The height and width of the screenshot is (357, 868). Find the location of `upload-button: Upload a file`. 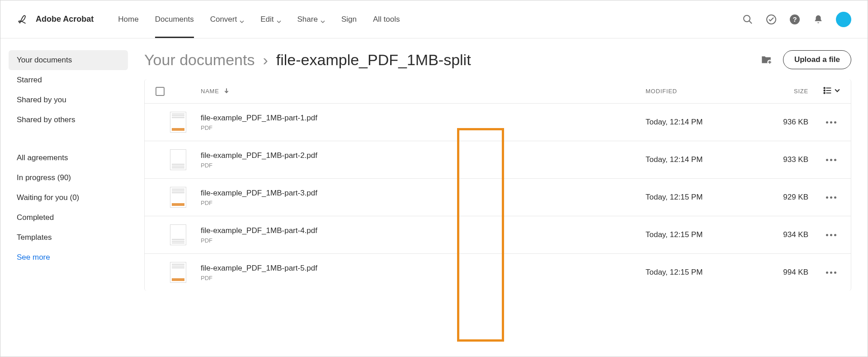

upload-button: Upload a file is located at coordinates (817, 60).